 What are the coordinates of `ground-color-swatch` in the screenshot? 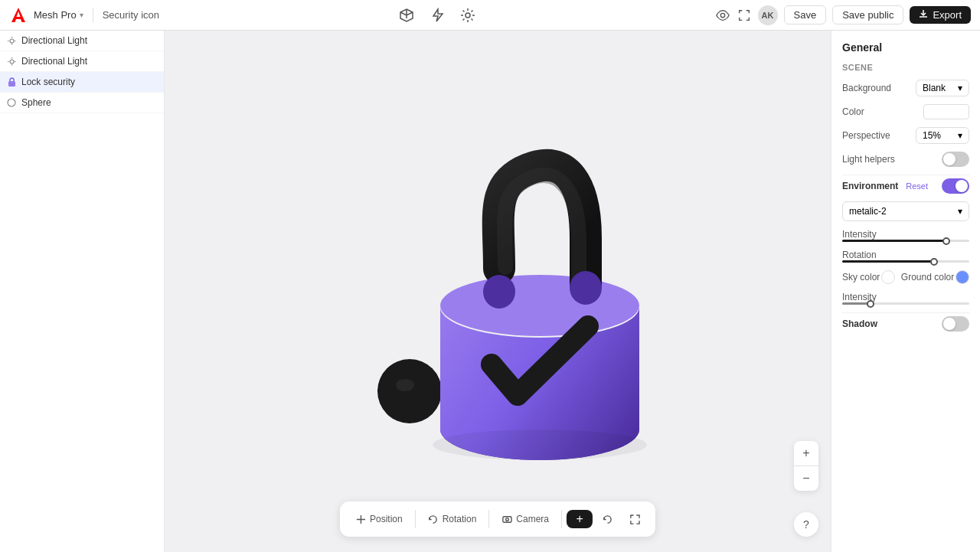 It's located at (962, 277).